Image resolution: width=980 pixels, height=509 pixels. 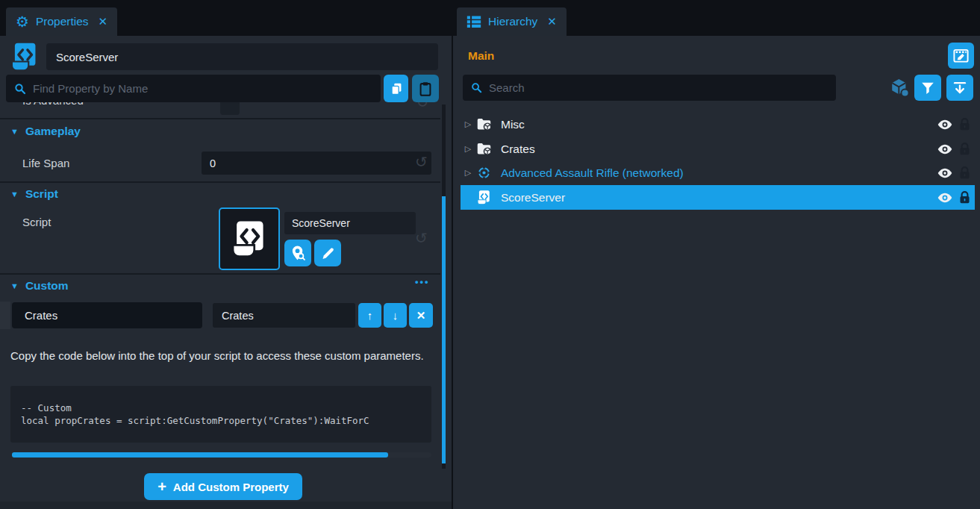 I want to click on section-script-title: Script, so click(x=42, y=194).